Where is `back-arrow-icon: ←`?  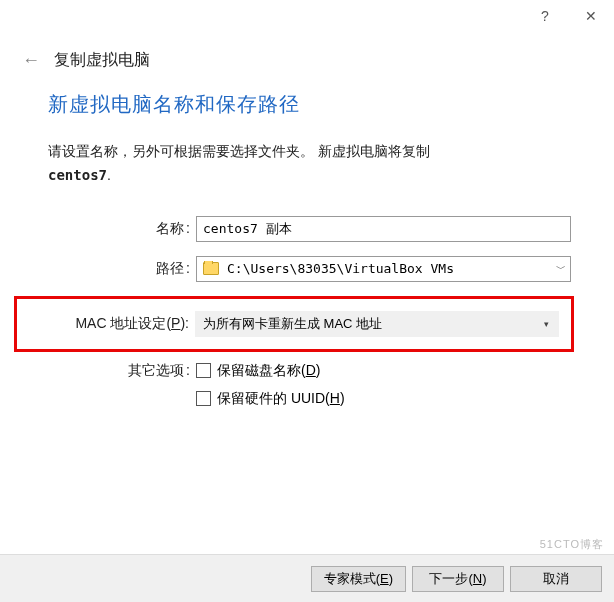
back-arrow-icon: ← is located at coordinates (31, 60).